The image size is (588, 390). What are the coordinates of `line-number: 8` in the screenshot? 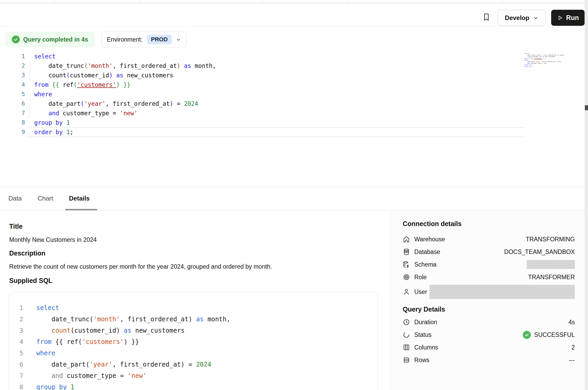 It's located at (19, 386).